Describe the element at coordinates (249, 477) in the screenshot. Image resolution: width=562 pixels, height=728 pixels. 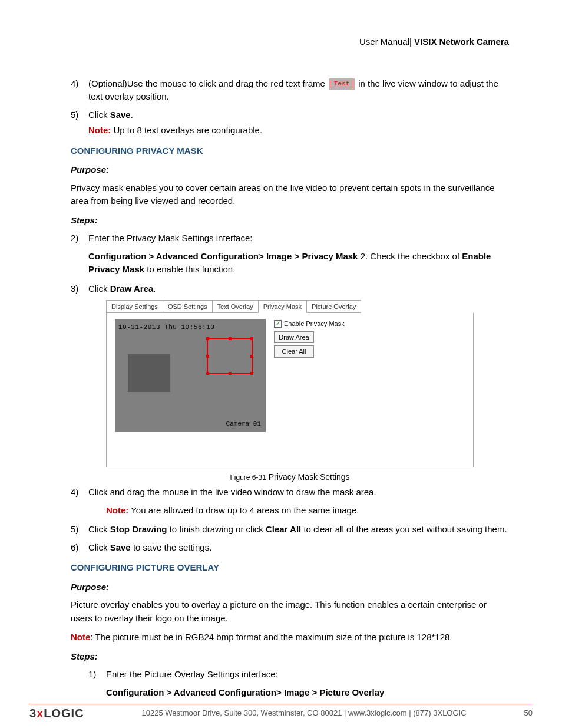
I see `figure-number: Figure 6-31` at that location.